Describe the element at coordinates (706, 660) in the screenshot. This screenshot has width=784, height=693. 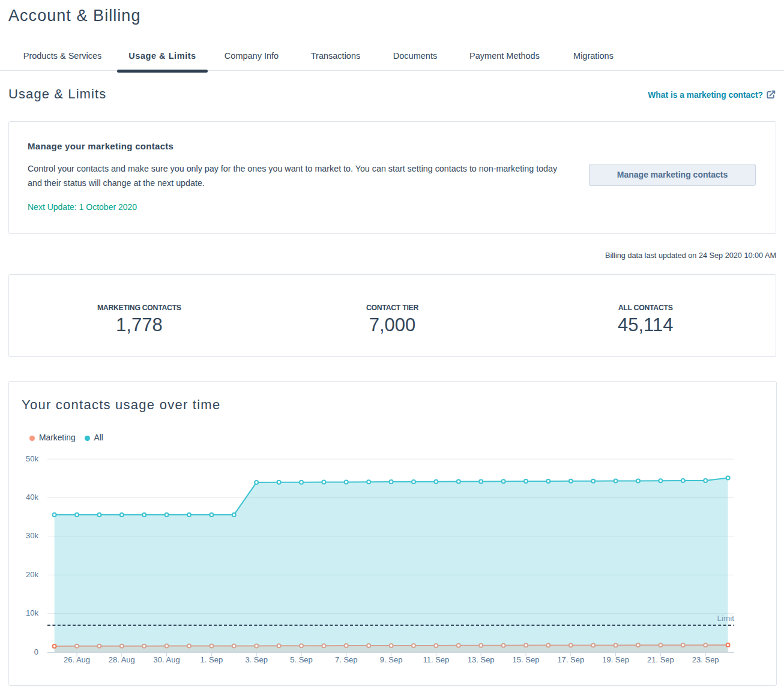
I see `svg-text: 23. Sep` at that location.